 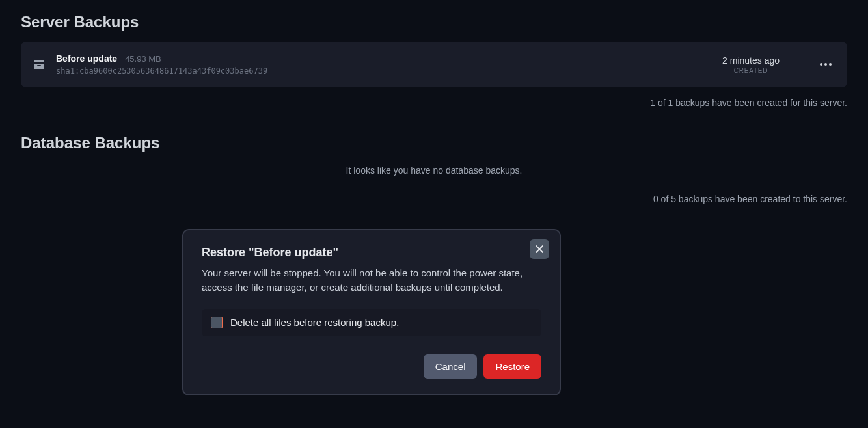 I want to click on server-backups-status: 1 of 1 backups have been created for thi…, so click(x=434, y=103).